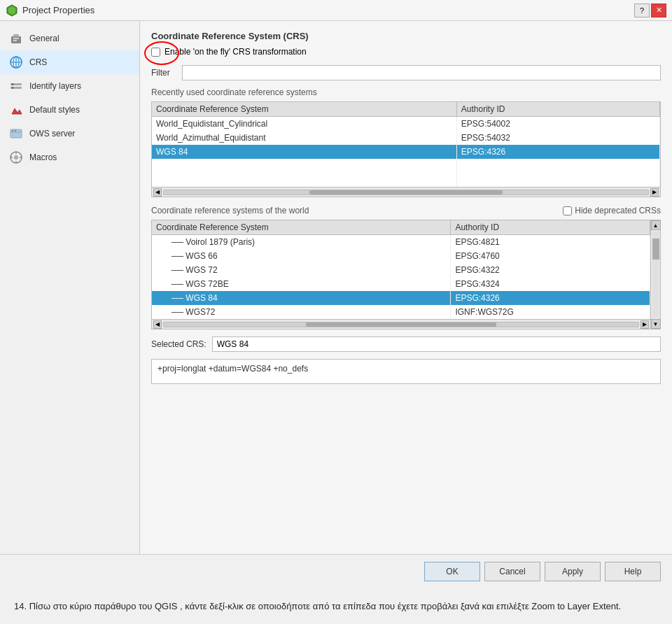  Describe the element at coordinates (617, 211) in the screenshot. I see `hide-deprecated-label: Hide deprecated CRSs` at that location.